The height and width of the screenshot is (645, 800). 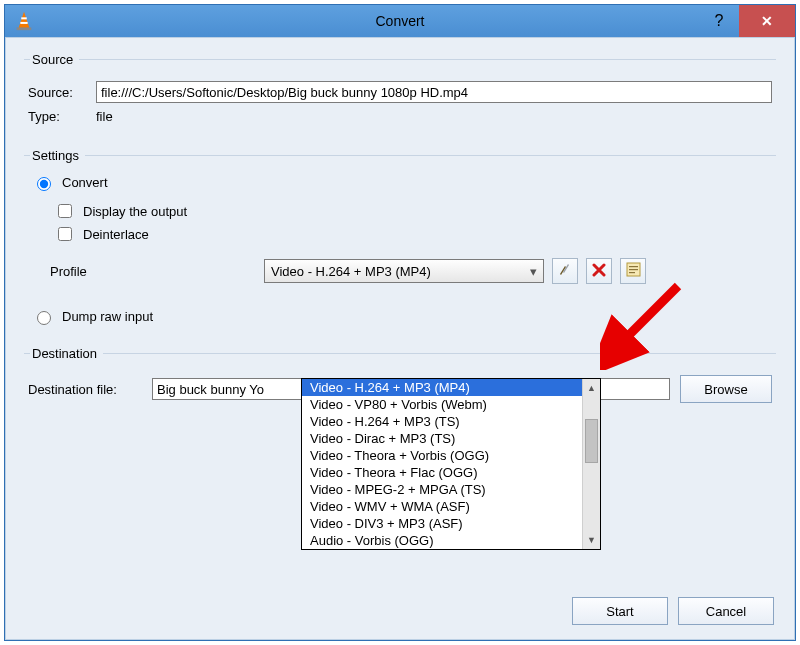 What do you see at coordinates (108, 316) in the screenshot?
I see `dump-raw-label: Dump raw input` at bounding box center [108, 316].